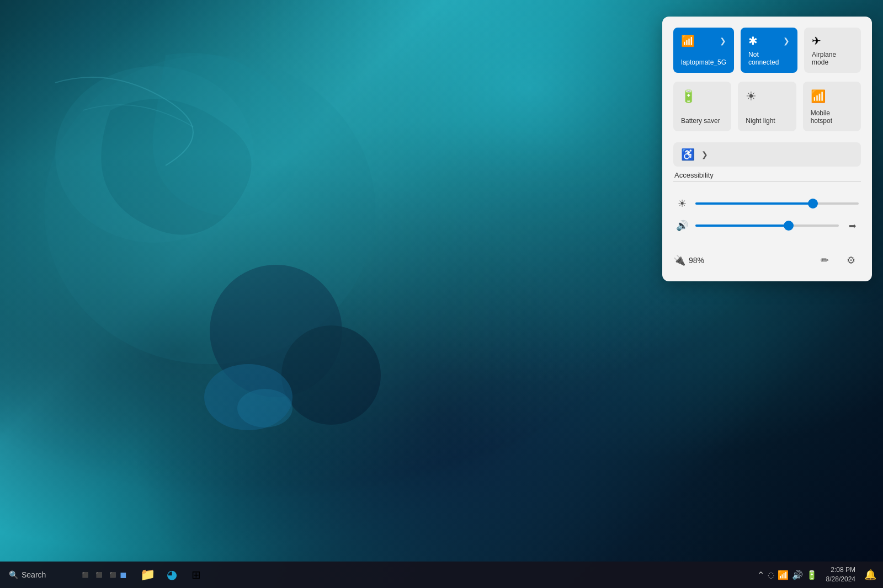 Image resolution: width=883 pixels, height=588 pixels. What do you see at coordinates (786, 41) in the screenshot?
I see `bluetooth-arrow: ❯` at bounding box center [786, 41].